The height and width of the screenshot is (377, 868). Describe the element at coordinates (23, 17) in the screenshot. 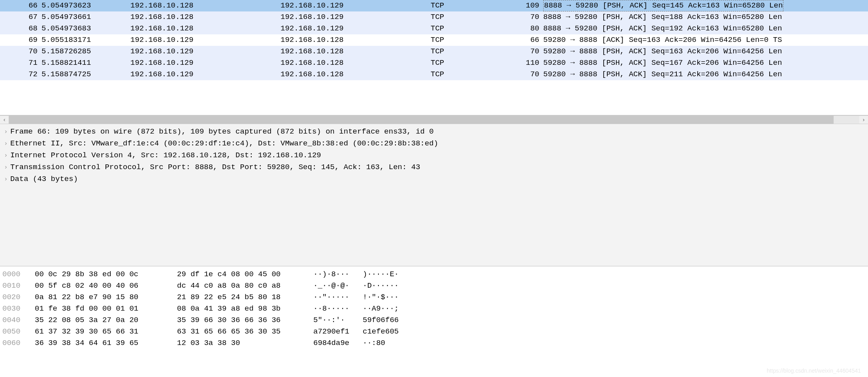

I see `col-no: 67` at that location.